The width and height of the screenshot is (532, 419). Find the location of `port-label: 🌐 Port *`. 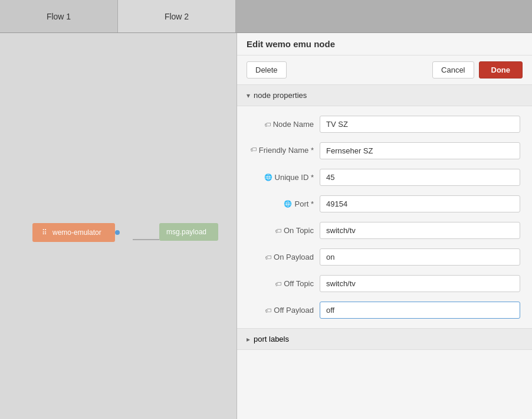

port-label: 🌐 Port * is located at coordinates (281, 204).